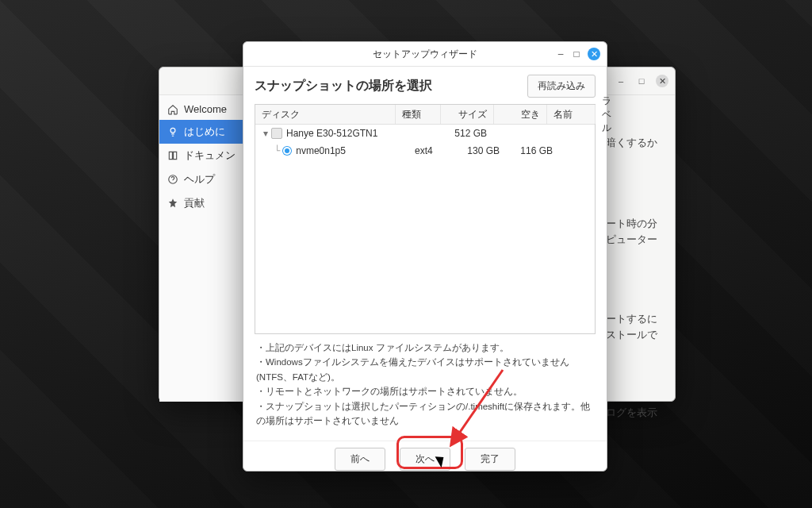  Describe the element at coordinates (425, 391) in the screenshot. I see `note-line: リモートとネットワークの場所はサポートされていません。` at that location.